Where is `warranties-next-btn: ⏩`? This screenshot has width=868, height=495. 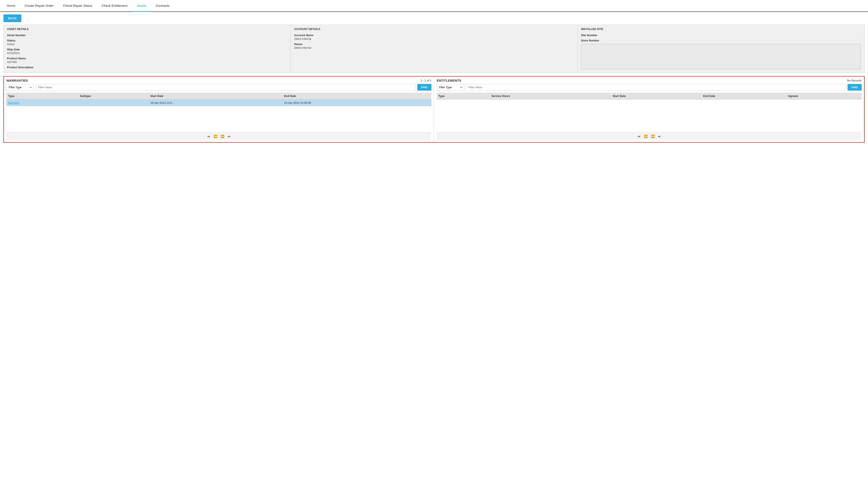
warranties-next-btn: ⏩ is located at coordinates (222, 136).